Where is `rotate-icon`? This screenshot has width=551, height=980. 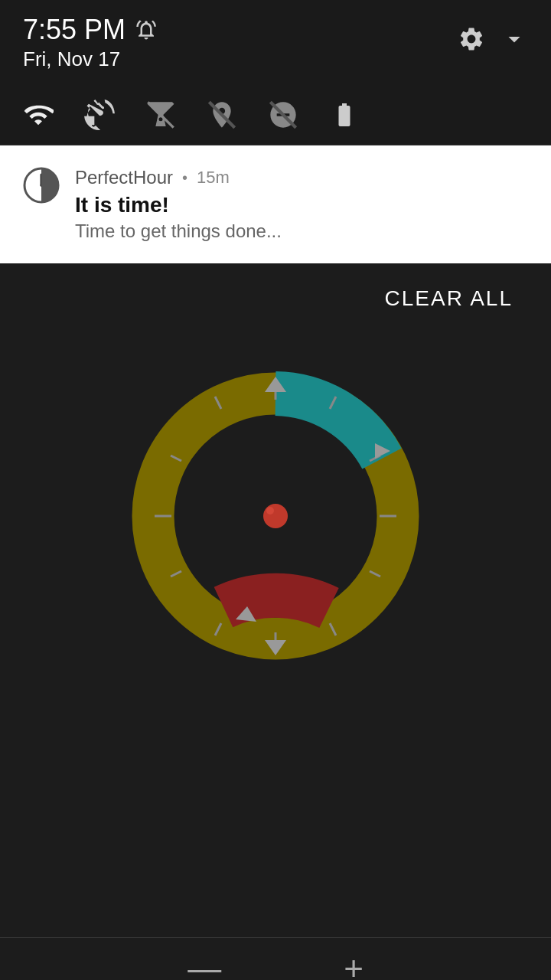
rotate-icon is located at coordinates (99, 115).